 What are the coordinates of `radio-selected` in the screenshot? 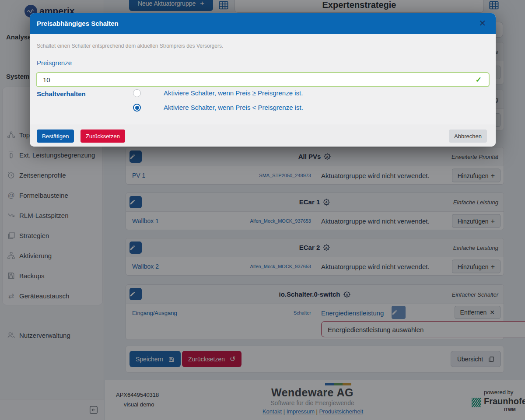 It's located at (137, 108).